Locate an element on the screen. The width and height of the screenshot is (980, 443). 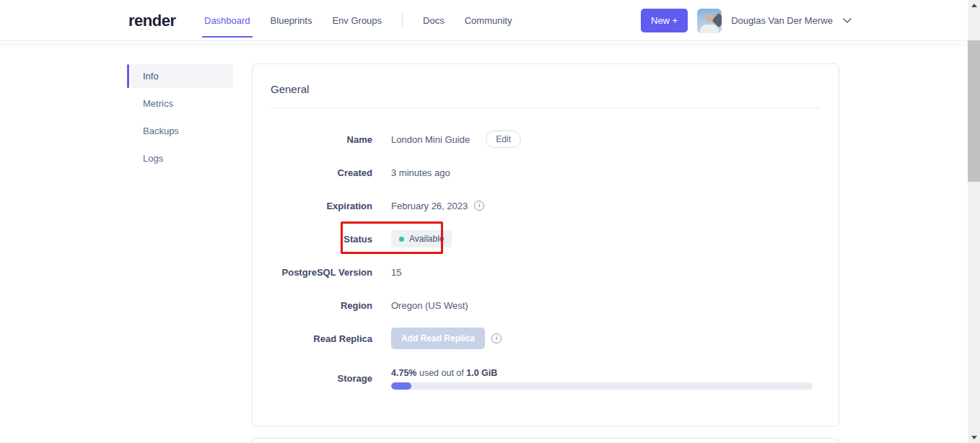
edit-name-button: Edit is located at coordinates (504, 139).